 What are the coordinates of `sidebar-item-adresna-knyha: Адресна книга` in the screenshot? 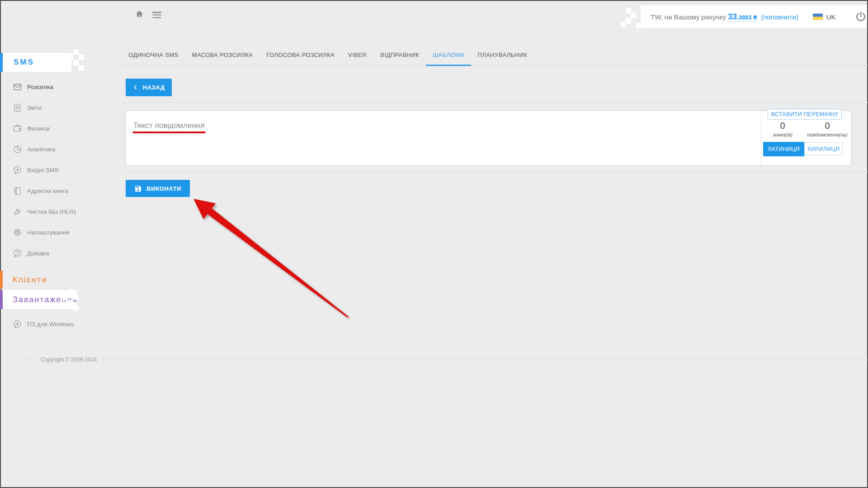 It's located at (61, 191).